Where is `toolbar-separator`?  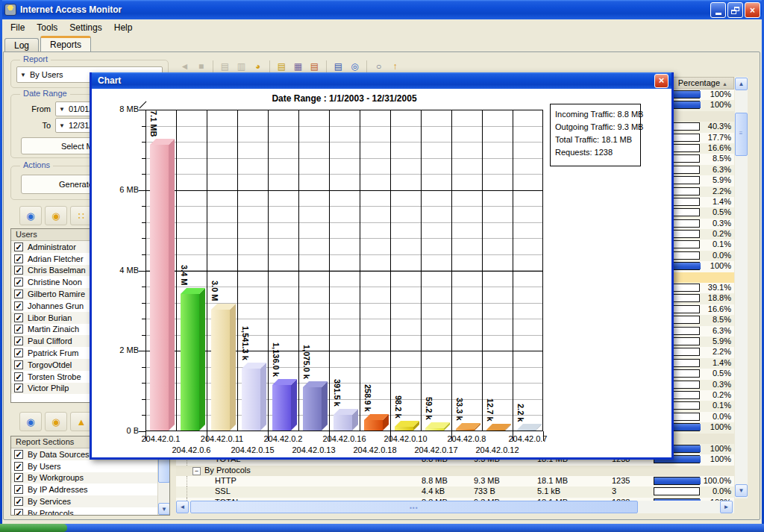
toolbar-separator is located at coordinates (367, 66).